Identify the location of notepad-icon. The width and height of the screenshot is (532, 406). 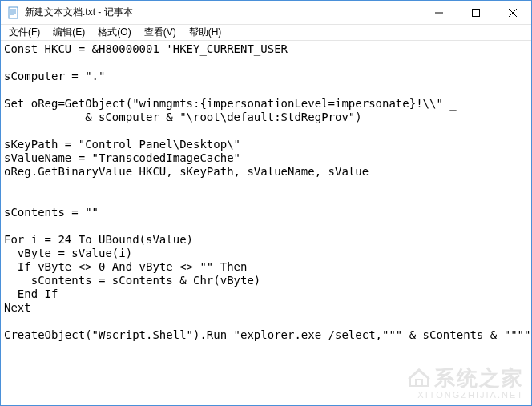
(14, 13).